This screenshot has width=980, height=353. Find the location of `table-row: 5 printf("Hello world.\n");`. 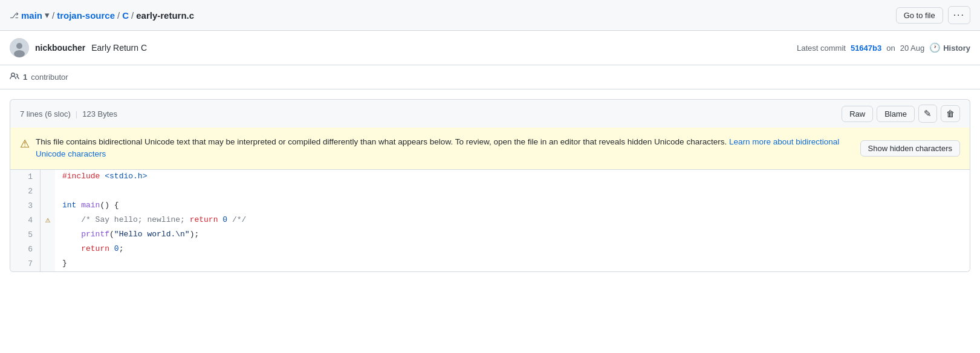

table-row: 5 printf("Hello world.\n"); is located at coordinates (490, 235).